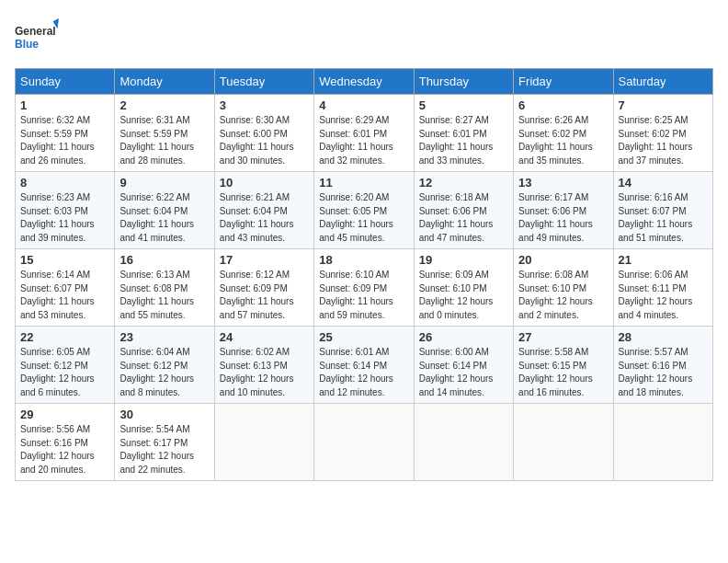 The height and width of the screenshot is (563, 728). I want to click on day-info: Sunrise: 6:04 AM Sunset: 6:12 PM Dayligh…, so click(164, 373).